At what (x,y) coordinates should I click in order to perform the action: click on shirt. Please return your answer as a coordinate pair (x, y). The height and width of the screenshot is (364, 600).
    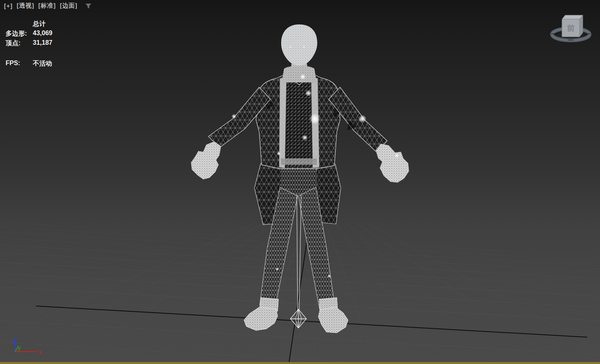
    Looking at the image, I should click on (298, 122).